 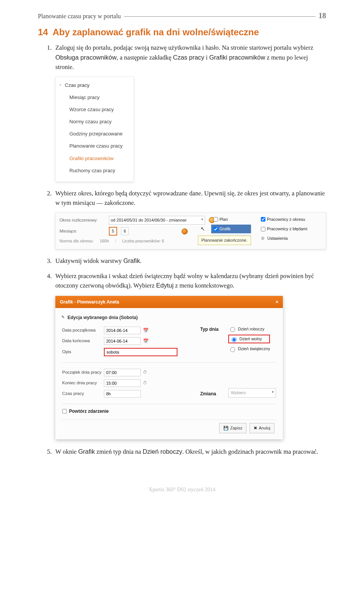 What do you see at coordinates (156, 32) in the screenshot?
I see `section-title: Aby zaplanować grafik na dni wolne/świąt…` at bounding box center [156, 32].